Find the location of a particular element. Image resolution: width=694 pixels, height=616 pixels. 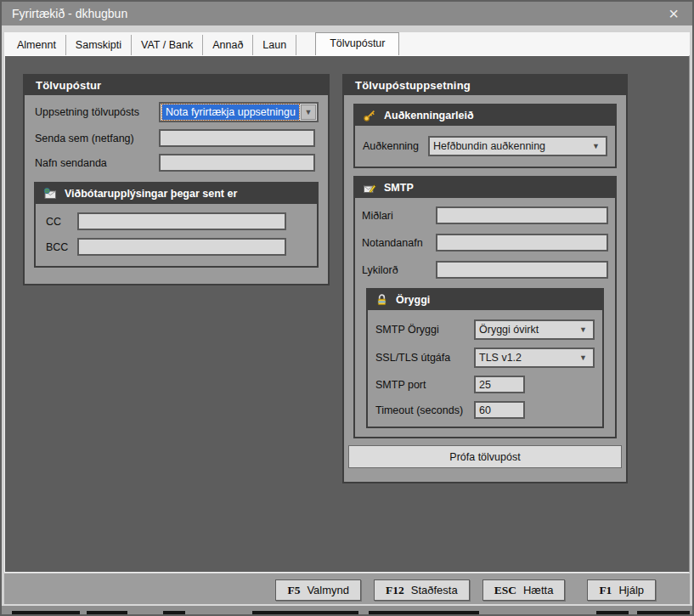

key-icon is located at coordinates (370, 116).